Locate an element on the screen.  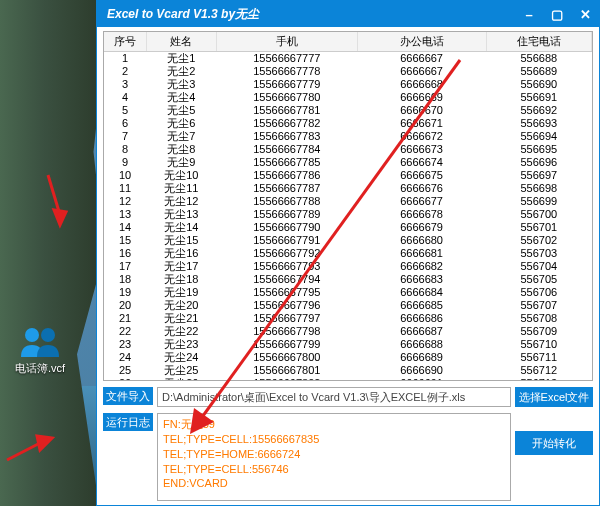
cell: 15566667799 is located at coordinates (288, 344).